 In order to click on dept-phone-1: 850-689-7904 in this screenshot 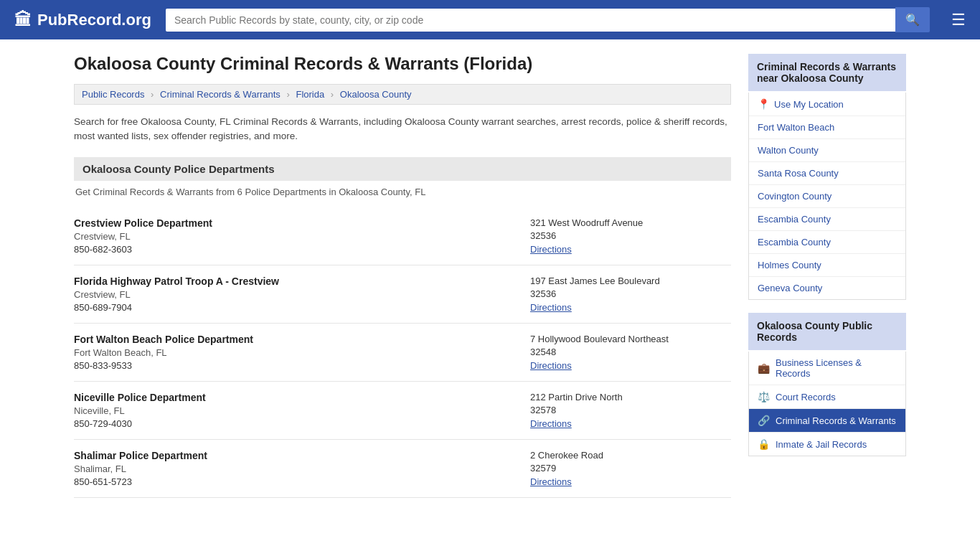, I will do `click(302, 307)`.